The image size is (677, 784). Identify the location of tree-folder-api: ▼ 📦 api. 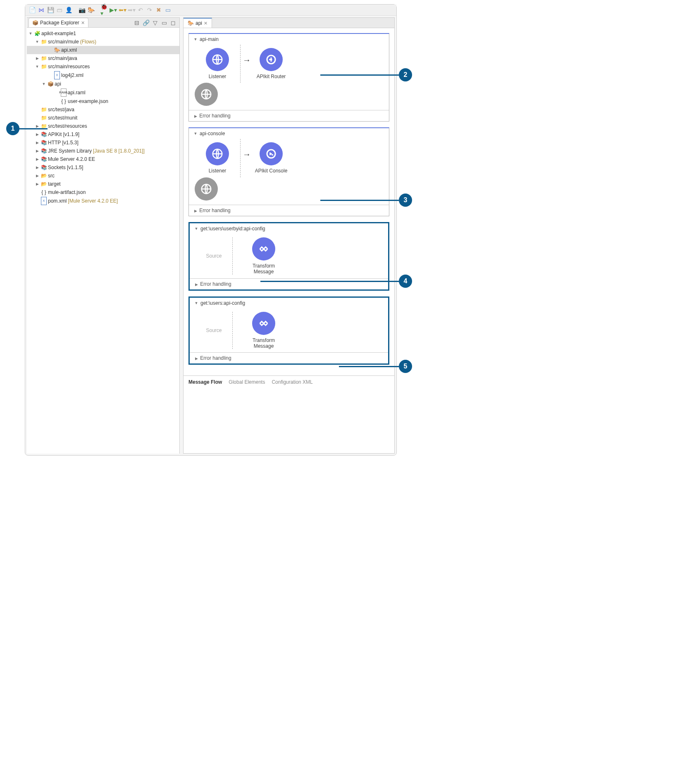
(103, 84).